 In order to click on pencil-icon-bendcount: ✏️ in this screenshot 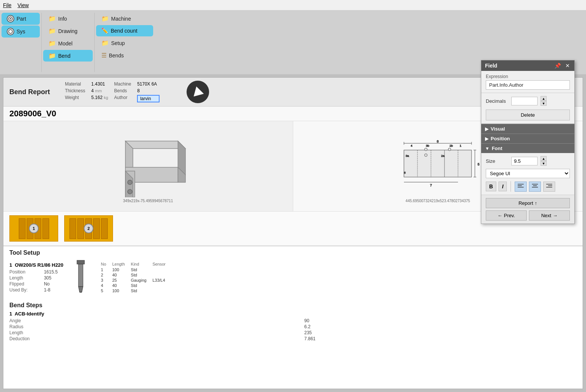, I will do `click(105, 31)`.